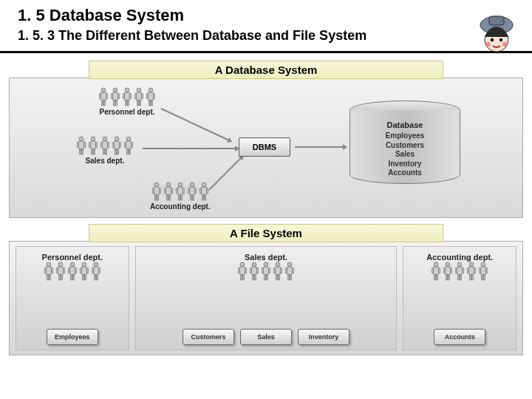 The height and width of the screenshot is (399, 532). I want to click on fs-col-personnel: Personnel dept. Employees, so click(72, 299).